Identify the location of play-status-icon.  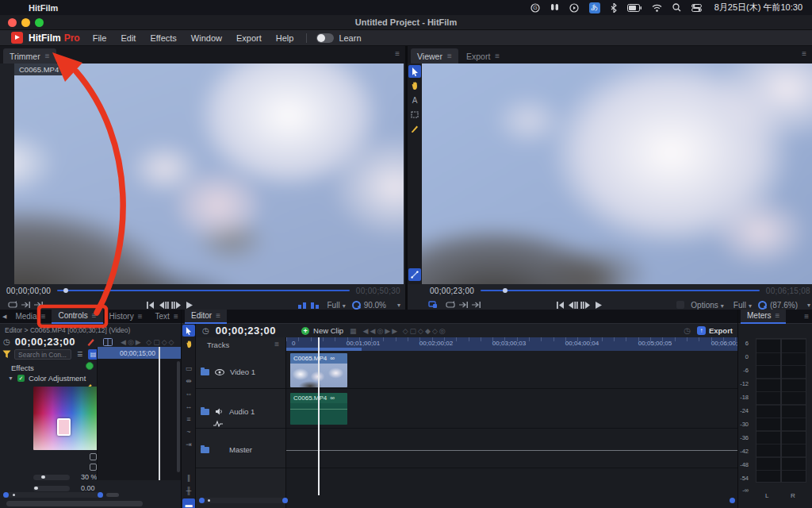
(574, 8).